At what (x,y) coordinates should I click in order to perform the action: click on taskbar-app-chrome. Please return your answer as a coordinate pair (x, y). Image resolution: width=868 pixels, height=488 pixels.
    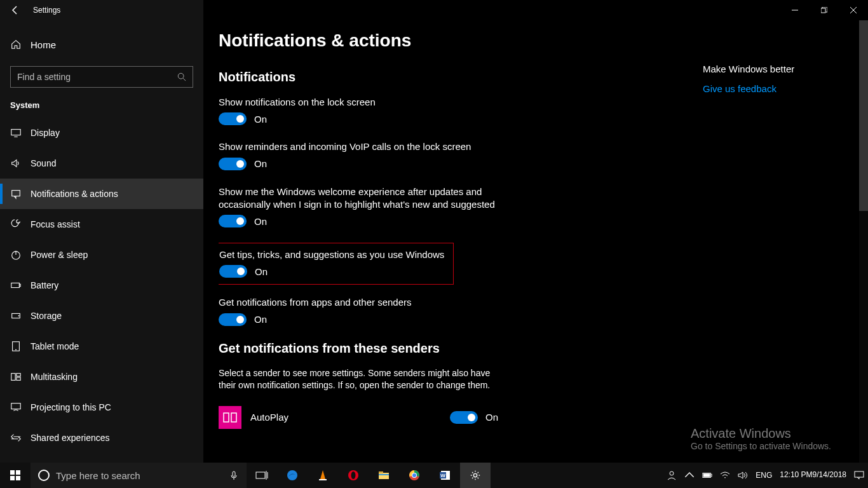
    Looking at the image, I should click on (414, 475).